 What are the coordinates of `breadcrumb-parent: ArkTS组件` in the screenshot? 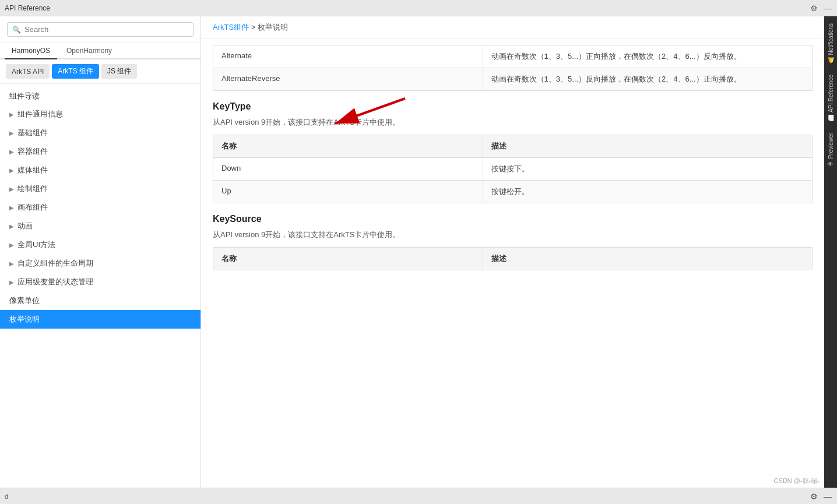 It's located at (231, 27).